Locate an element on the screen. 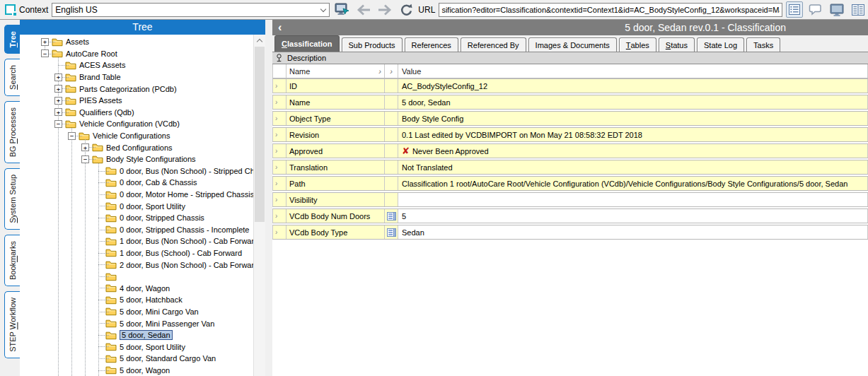 This screenshot has width=868, height=376. tree-item-pies-assets: +PIES Assets is located at coordinates (137, 100).